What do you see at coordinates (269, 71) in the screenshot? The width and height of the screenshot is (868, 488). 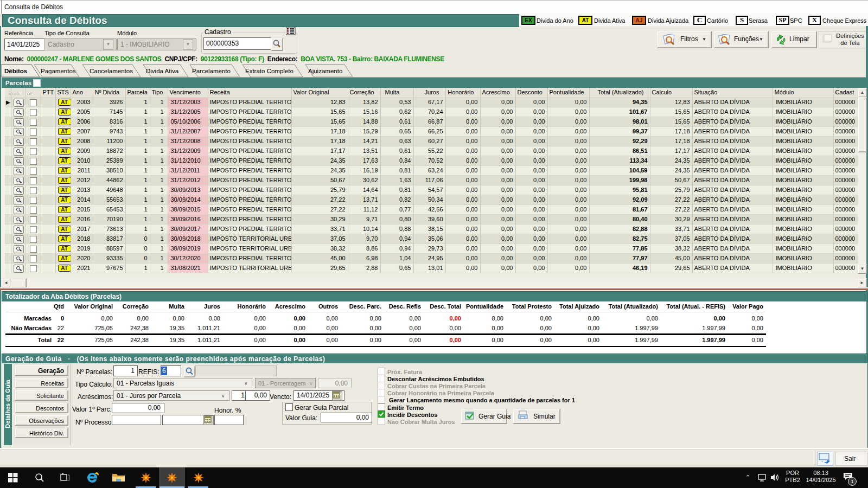 I see `svg-text: Extrato Completo` at bounding box center [269, 71].